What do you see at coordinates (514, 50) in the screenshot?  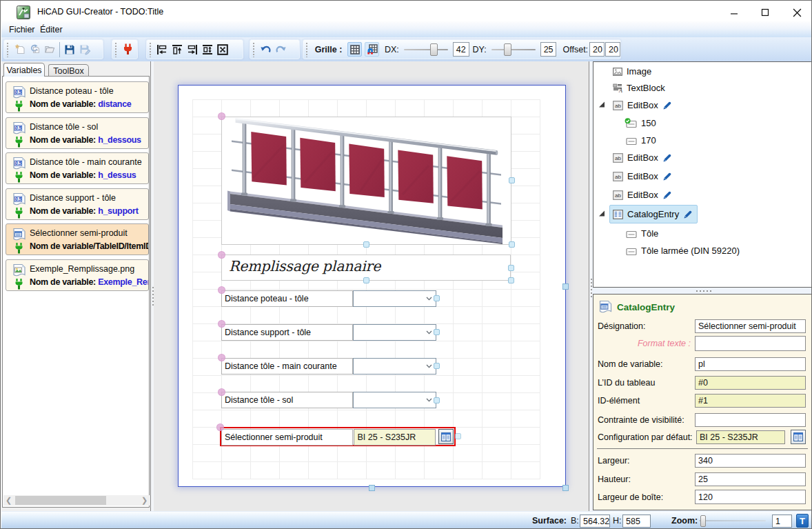 I see `dy-slider` at bounding box center [514, 50].